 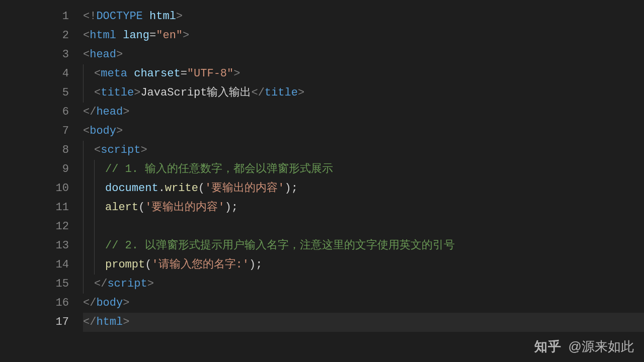 What do you see at coordinates (200, 264) in the screenshot?
I see `token-str: '请输入您的名字:'` at bounding box center [200, 264].